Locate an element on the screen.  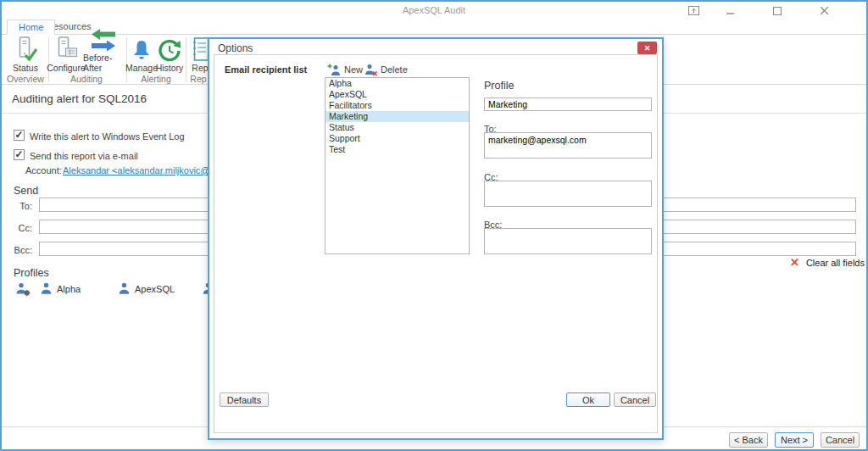
server-status-icon is located at coordinates (25, 49).